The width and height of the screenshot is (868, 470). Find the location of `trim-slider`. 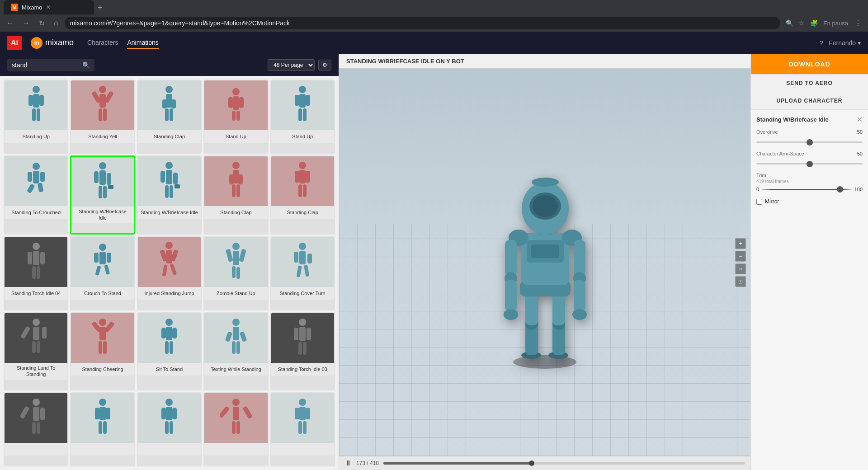

trim-slider is located at coordinates (807, 190).